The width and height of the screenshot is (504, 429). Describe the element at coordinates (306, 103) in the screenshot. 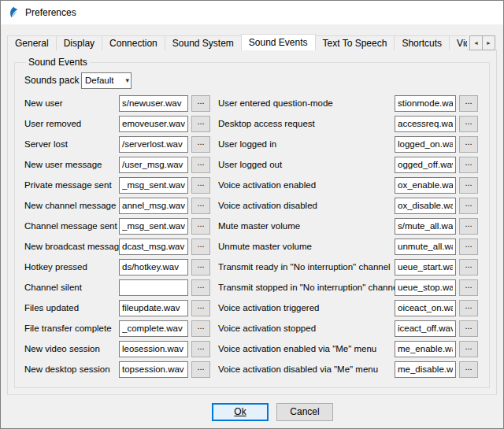

I see `sound-event-label: User entered question-mode` at that location.